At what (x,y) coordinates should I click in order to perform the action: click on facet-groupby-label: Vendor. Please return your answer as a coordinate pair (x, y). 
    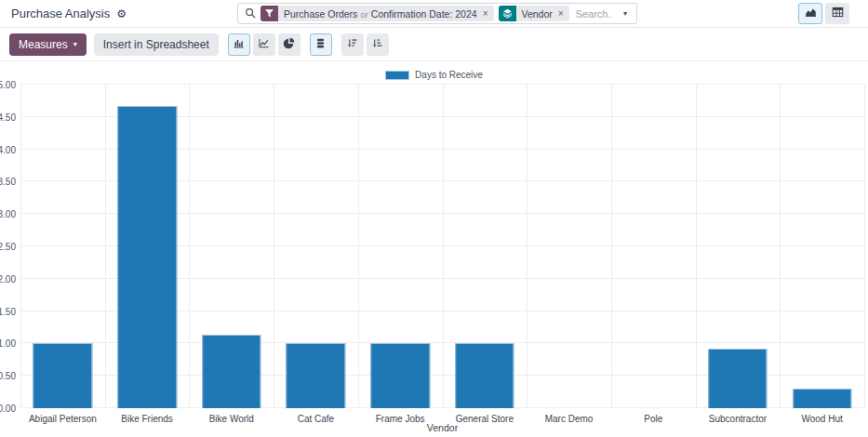
    Looking at the image, I should click on (536, 14).